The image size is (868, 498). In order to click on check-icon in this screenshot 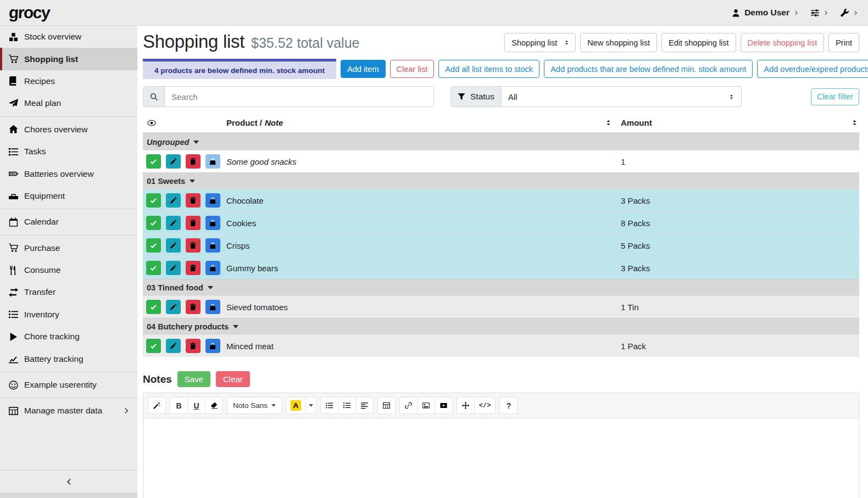, I will do `click(154, 346)`.